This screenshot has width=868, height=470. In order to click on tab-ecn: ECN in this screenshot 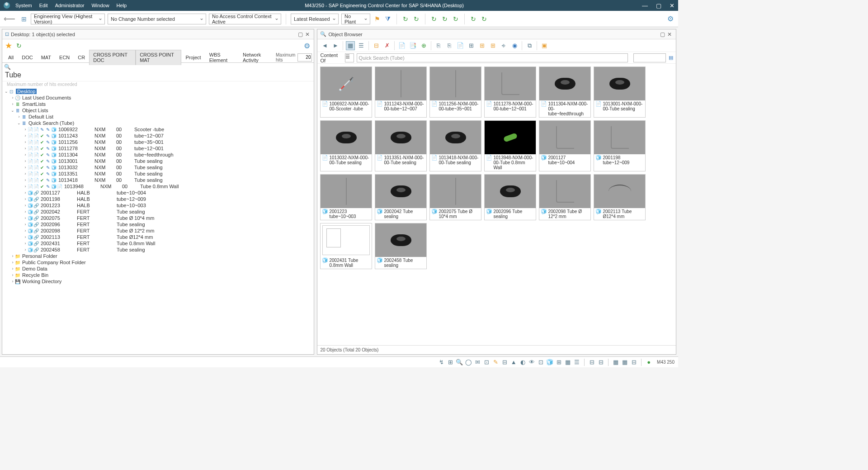, I will do `click(64, 57)`.